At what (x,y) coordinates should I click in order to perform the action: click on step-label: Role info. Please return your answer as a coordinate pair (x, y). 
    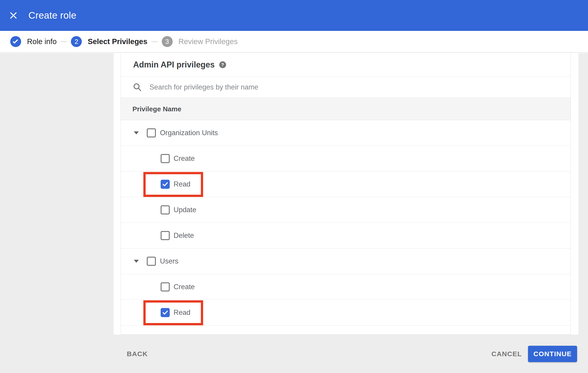
    Looking at the image, I should click on (42, 41).